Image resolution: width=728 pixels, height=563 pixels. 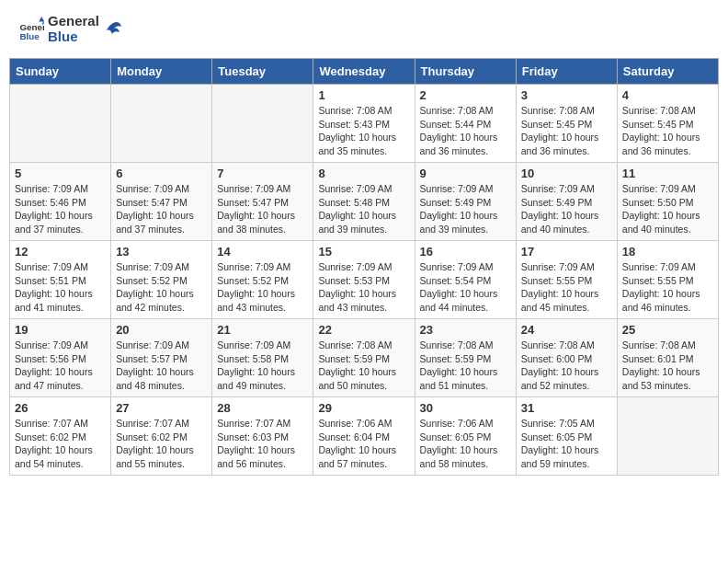 What do you see at coordinates (566, 252) in the screenshot?
I see `day-number: 17` at bounding box center [566, 252].